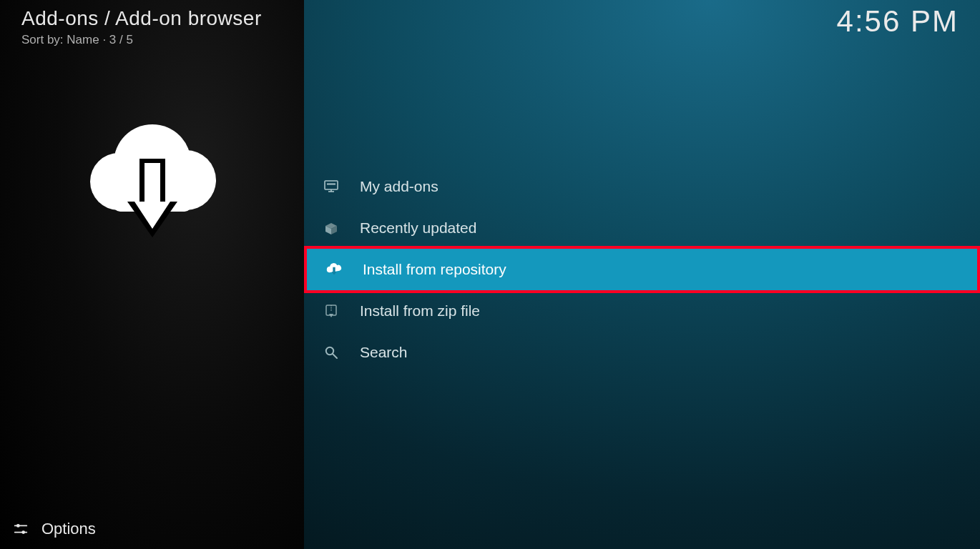  Describe the element at coordinates (152, 24) in the screenshot. I see `sidebar-header: Add-ons / Add-on browser Sort by: Name ·…` at that location.